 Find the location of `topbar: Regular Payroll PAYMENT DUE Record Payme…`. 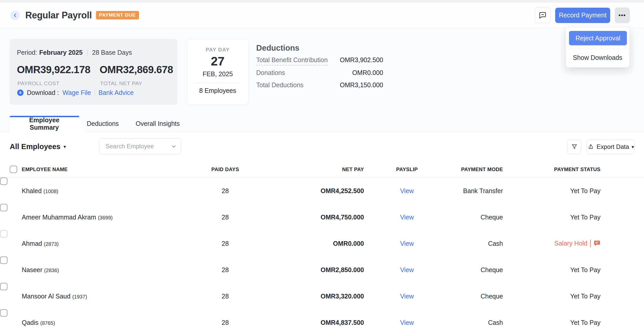

topbar: Regular Payroll PAYMENT DUE Record Payme… is located at coordinates (322, 15).